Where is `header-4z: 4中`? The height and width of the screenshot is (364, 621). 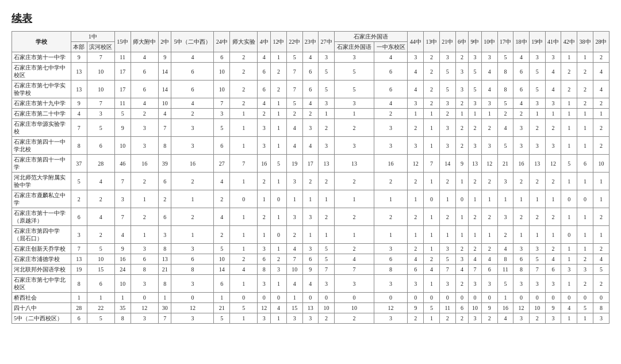
header-4z: 4中 is located at coordinates (264, 42).